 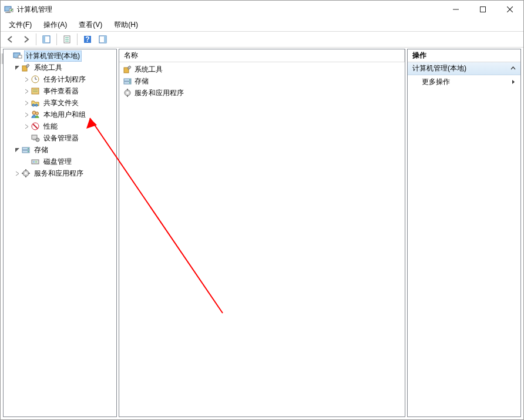 What do you see at coordinates (59, 174) in the screenshot?
I see `tree-label: 服务和应用程序` at bounding box center [59, 174].